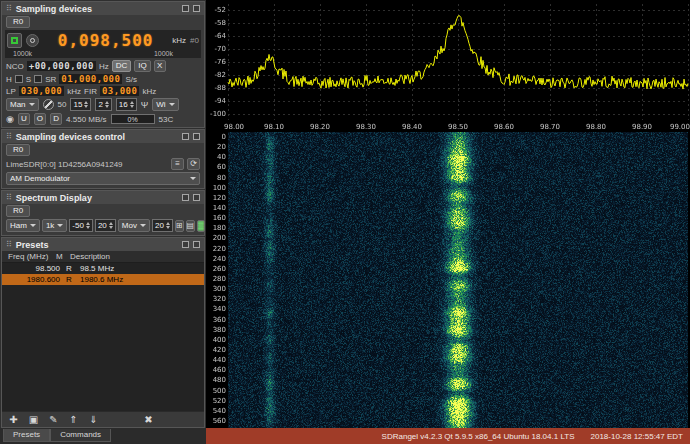  I want to click on column-description: Description, so click(137, 256).